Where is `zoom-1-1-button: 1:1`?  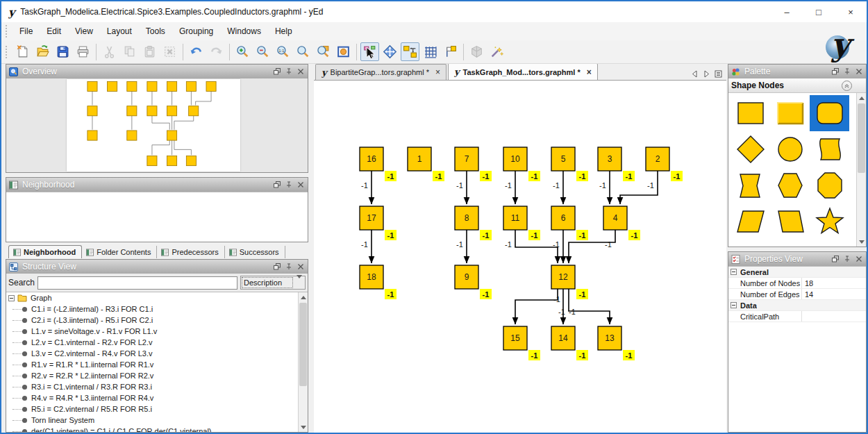
zoom-1-1-button: 1:1 is located at coordinates (283, 51).